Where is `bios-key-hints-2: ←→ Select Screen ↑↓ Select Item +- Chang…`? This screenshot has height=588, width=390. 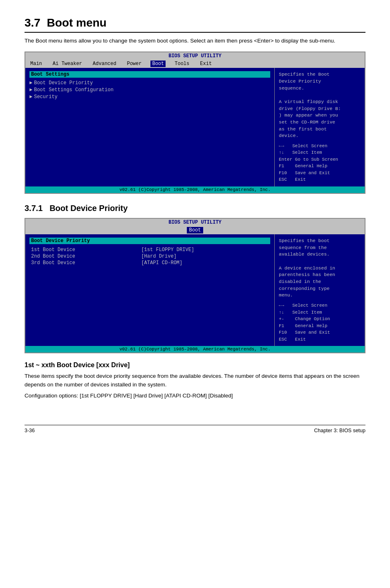 bios-key-hints-2: ←→ Select Screen ↑↓ Select Item +- Chang… is located at coordinates (320, 322).